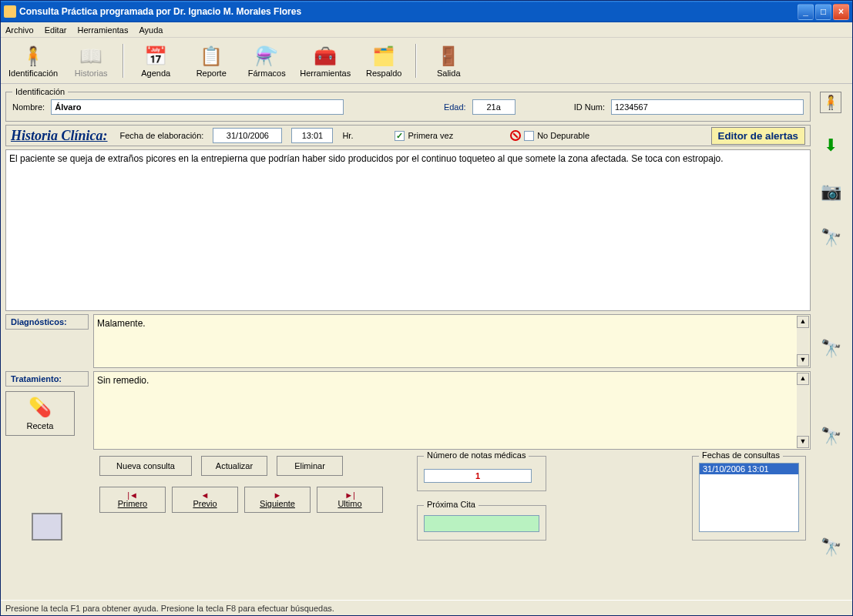  What do you see at coordinates (267, 56) in the screenshot?
I see `mortar-icon: ⚗️` at bounding box center [267, 56].